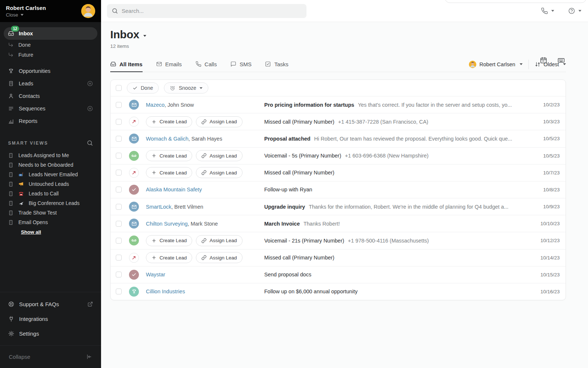  Describe the element at coordinates (90, 109) in the screenshot. I see `add-sequence-icon` at that location.